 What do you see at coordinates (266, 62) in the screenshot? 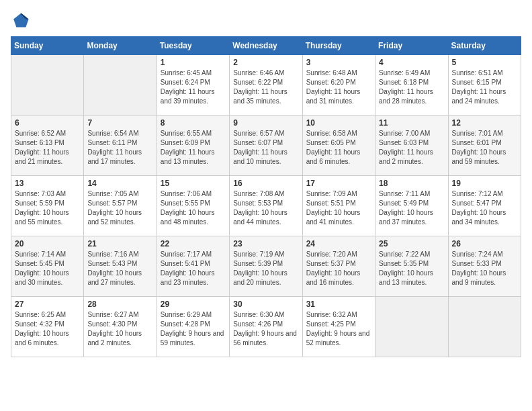
I see `day-number: 2` at bounding box center [266, 62].